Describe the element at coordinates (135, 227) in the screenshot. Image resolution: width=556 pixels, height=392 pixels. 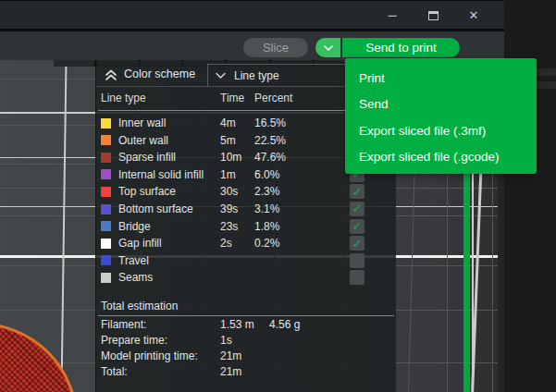
I see `line-type-label: Bridge` at that location.